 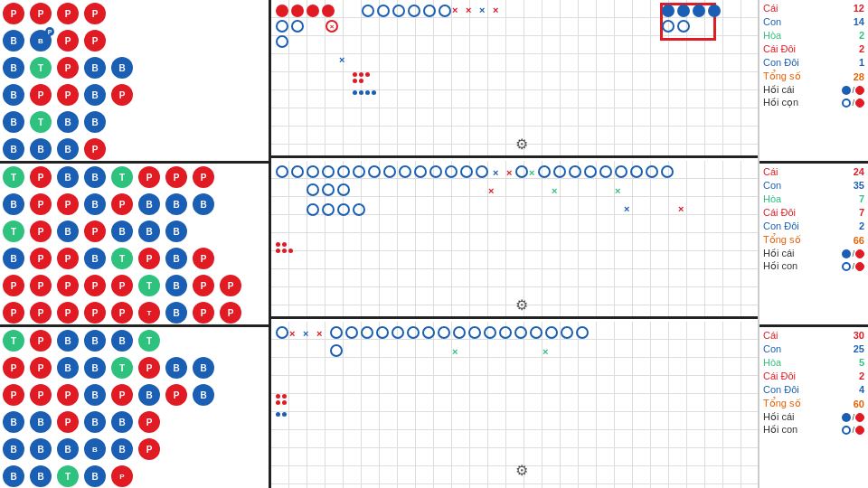 I want to click on stat-value-cai-bot: 30, so click(x=859, y=335).